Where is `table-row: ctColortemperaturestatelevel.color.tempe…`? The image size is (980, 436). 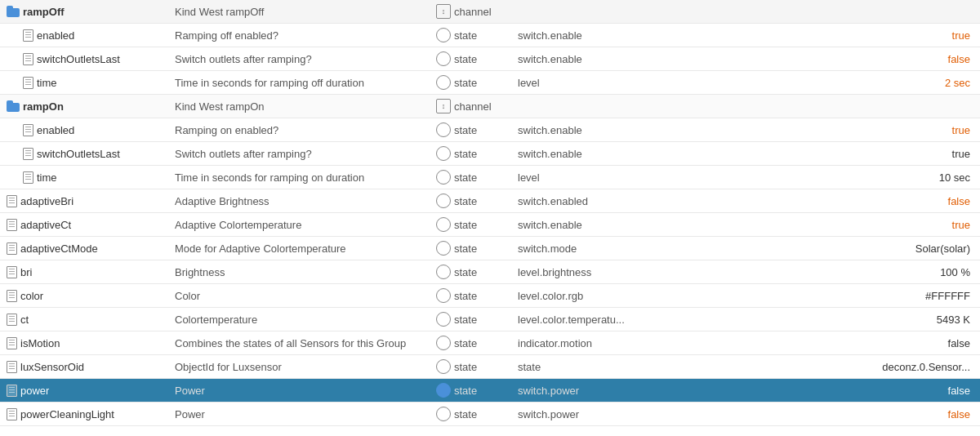 table-row: ctColortemperaturestatelevel.color.tempe… is located at coordinates (490, 320).